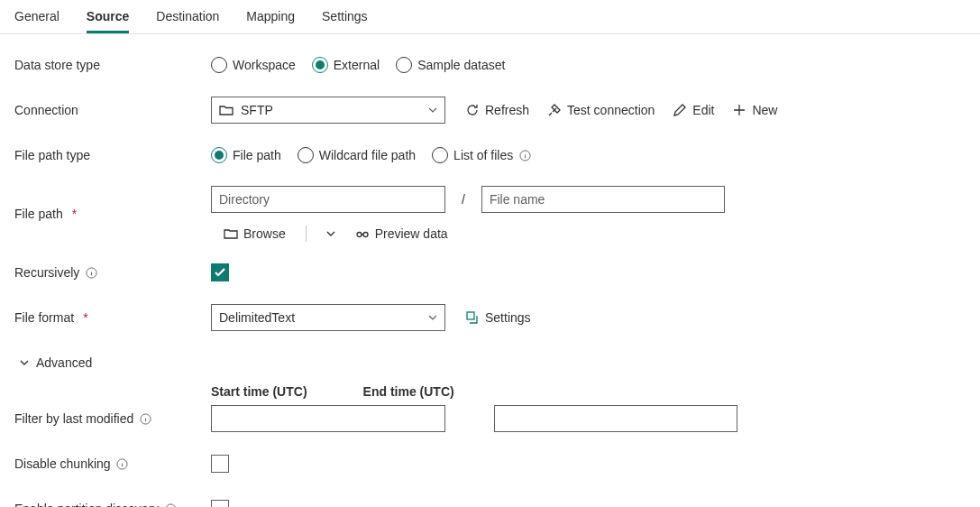 This screenshot has height=507, width=980. I want to click on file-path-type-group: File path Wildcard file path List of fil…, so click(371, 155).